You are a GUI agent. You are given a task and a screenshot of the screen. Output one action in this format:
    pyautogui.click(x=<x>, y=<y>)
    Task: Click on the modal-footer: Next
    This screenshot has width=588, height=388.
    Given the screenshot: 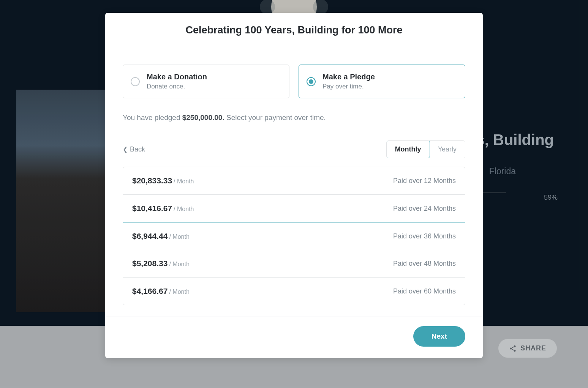 What is the action you would take?
    pyautogui.click(x=294, y=337)
    